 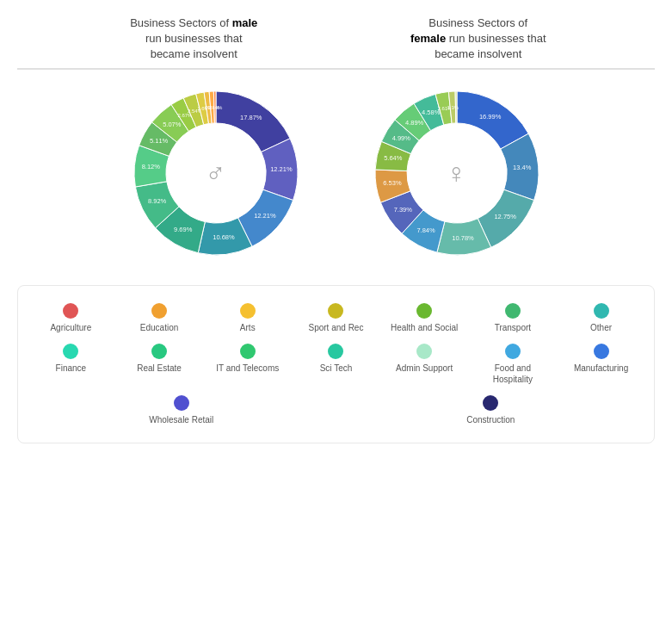 What do you see at coordinates (158, 141) in the screenshot?
I see `segment-label-7: 5.11%` at bounding box center [158, 141].